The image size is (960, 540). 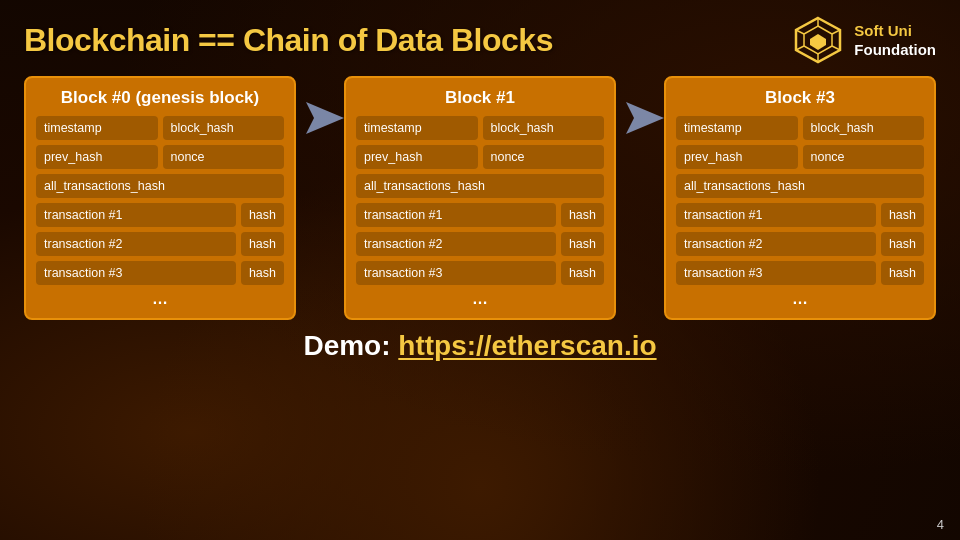 I want to click on block-0-tx2: transaction #2 hash, so click(x=160, y=244).